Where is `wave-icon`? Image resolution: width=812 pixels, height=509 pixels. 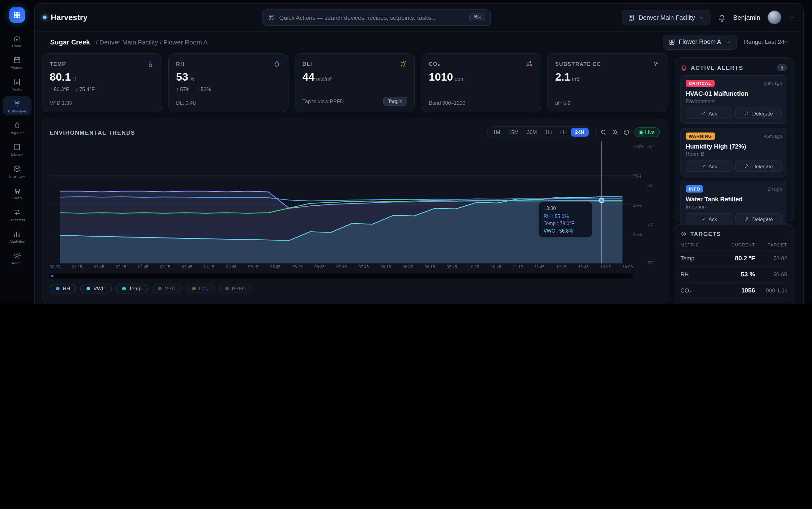 wave-icon is located at coordinates (656, 64).